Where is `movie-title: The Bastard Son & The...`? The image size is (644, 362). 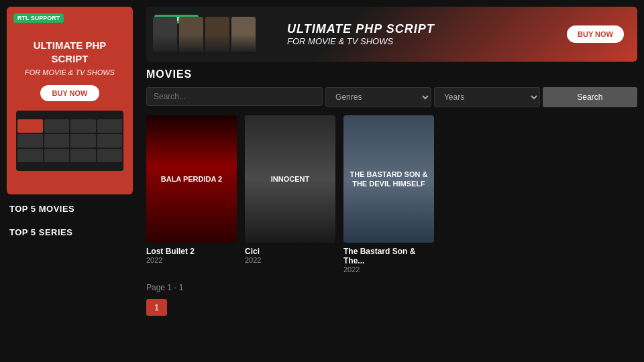
movie-title: The Bastard Son & The... is located at coordinates (389, 256).